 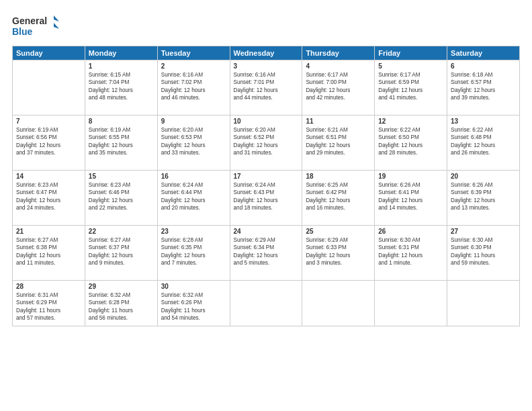 What do you see at coordinates (339, 54) in the screenshot?
I see `weekday-header-thursday: Thursday` at bounding box center [339, 54].